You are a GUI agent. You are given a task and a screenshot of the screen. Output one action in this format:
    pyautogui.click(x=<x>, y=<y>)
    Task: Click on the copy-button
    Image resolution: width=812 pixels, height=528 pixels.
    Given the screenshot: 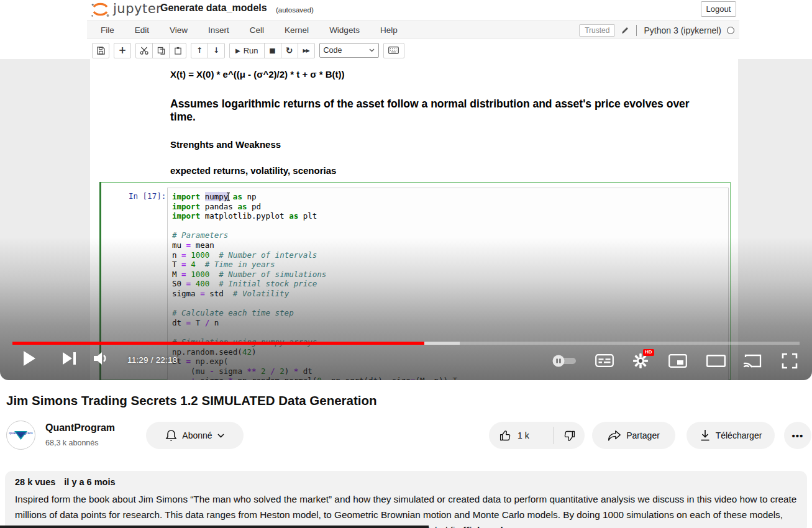 What is the action you would take?
    pyautogui.click(x=161, y=51)
    